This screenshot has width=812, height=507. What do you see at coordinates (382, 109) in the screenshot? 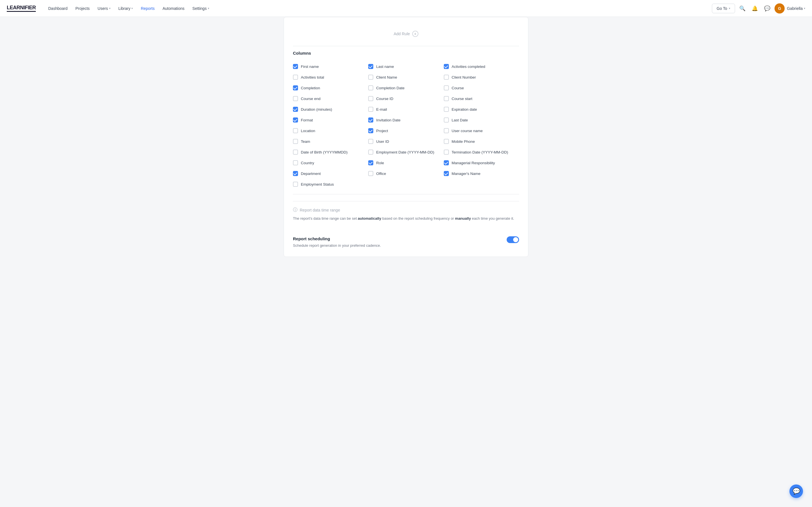
I see `checkbox-email-label: E-mail` at bounding box center [382, 109].